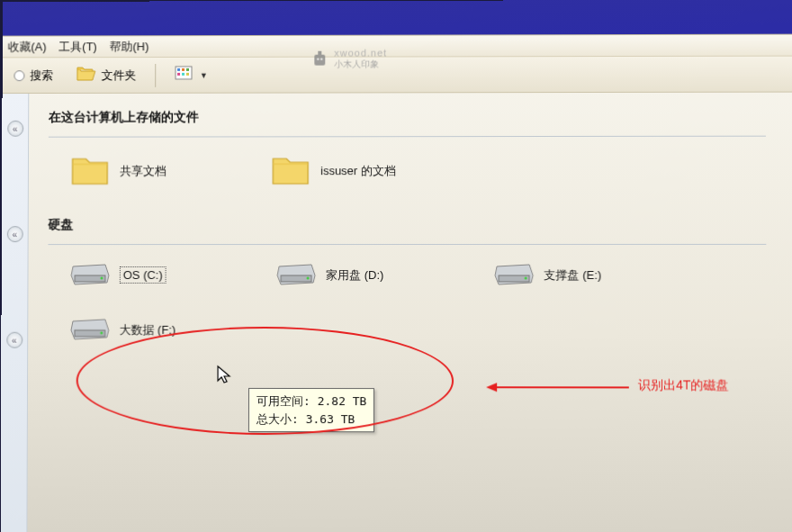 The height and width of the screenshot is (532, 792). Describe the element at coordinates (148, 329) in the screenshot. I see `drive-label: 大数据 (F:)` at that location.